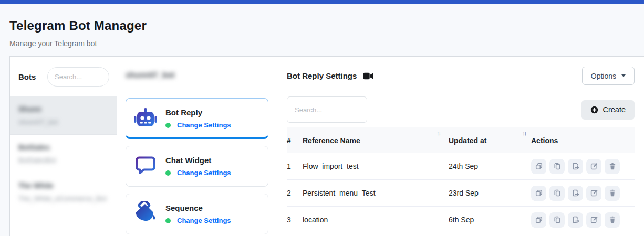 This screenshot has height=236, width=644. What do you see at coordinates (322, 2) in the screenshot?
I see `top-accent-bar` at bounding box center [322, 2].